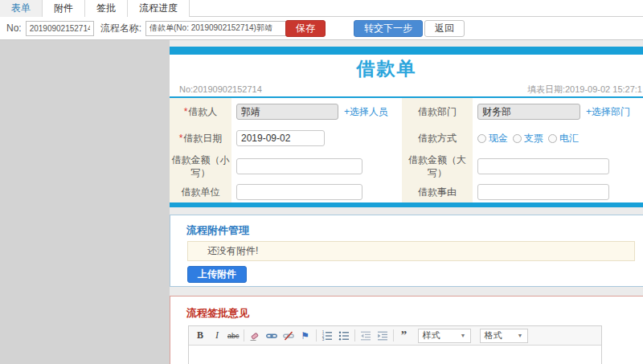 The height and width of the screenshot is (364, 643). Describe the element at coordinates (416, 8) in the screenshot. I see `tab-strip-spacer` at that location.